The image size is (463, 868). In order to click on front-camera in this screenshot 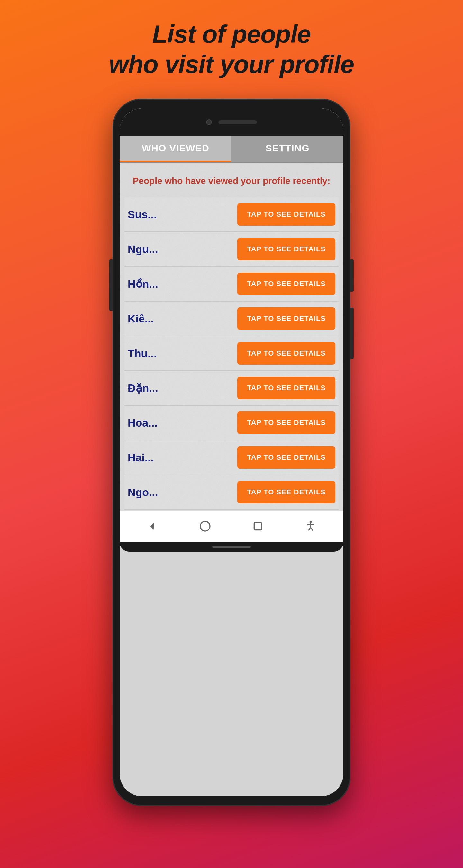, I will do `click(209, 122)`.